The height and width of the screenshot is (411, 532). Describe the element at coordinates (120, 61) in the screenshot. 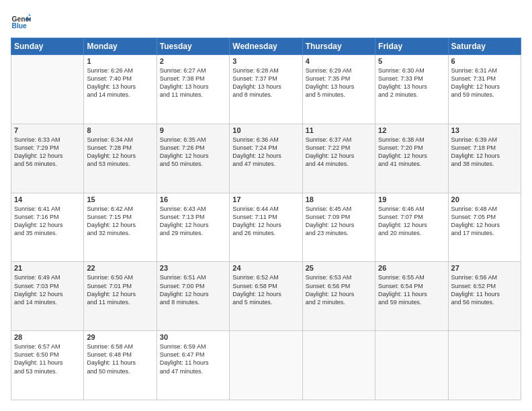

I see `day-number: 1` at that location.